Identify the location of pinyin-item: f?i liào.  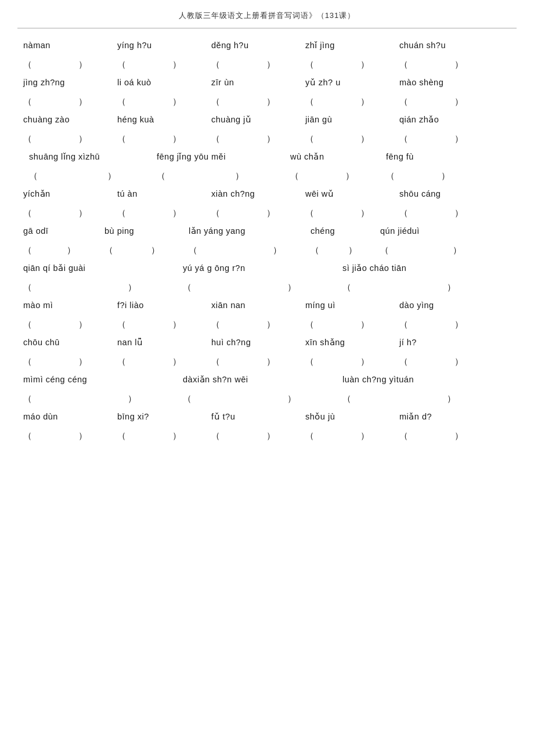
(164, 305).